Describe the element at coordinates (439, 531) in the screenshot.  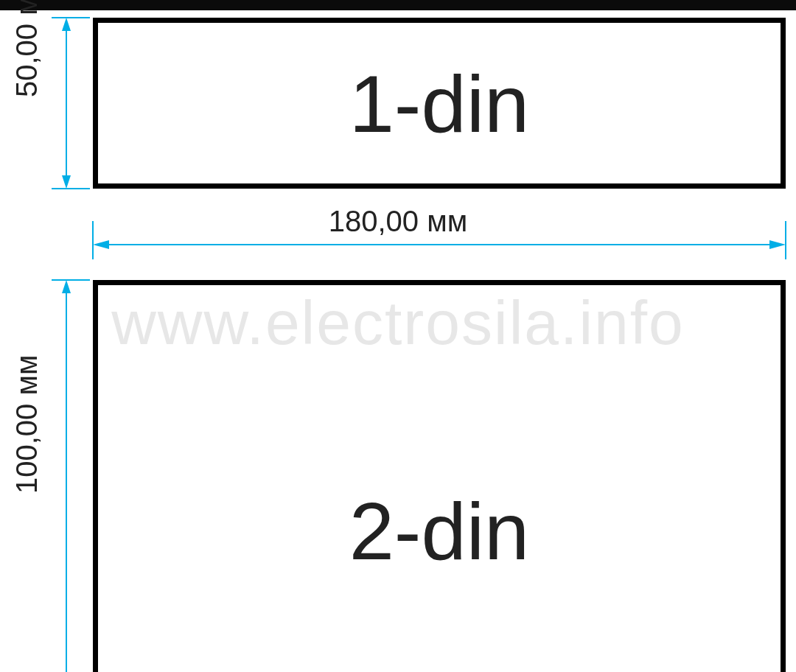
I see `din-2-label: 2-din` at that location.